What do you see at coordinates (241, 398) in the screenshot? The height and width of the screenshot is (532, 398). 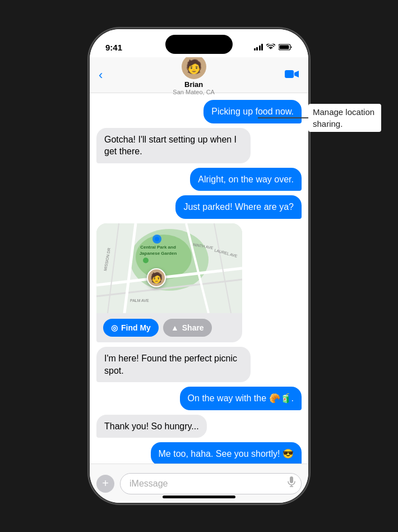 I see `bubble-sent-7: On the way with the 🥐🧃.` at bounding box center [241, 398].